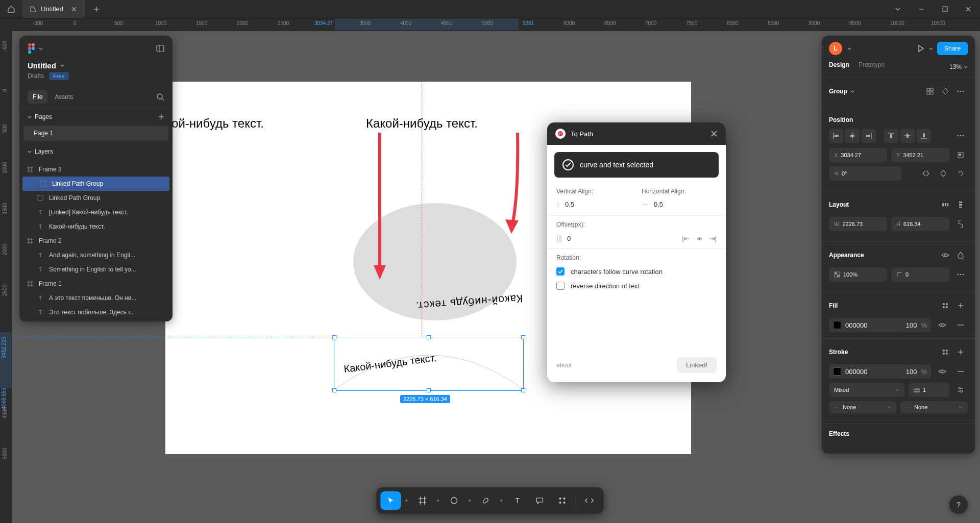 This screenshot has height=523, width=980. What do you see at coordinates (945, 205) in the screenshot?
I see `autolayout-h-button` at bounding box center [945, 205].